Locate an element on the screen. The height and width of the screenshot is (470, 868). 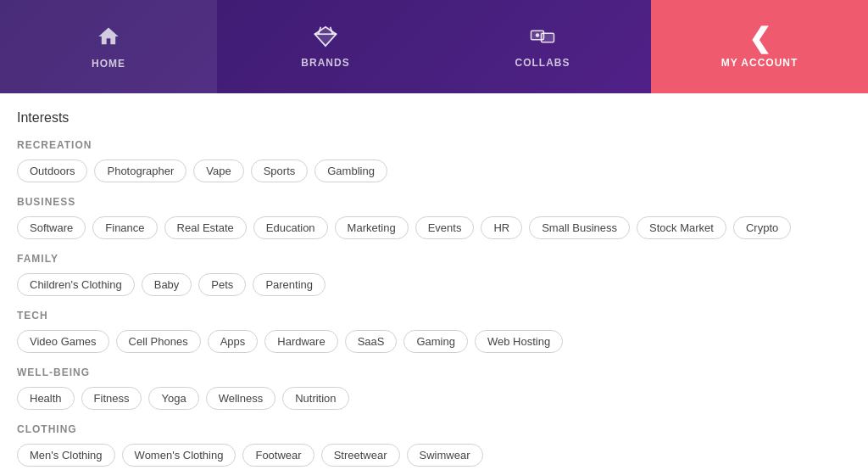
collabs-icon is located at coordinates (542, 39).